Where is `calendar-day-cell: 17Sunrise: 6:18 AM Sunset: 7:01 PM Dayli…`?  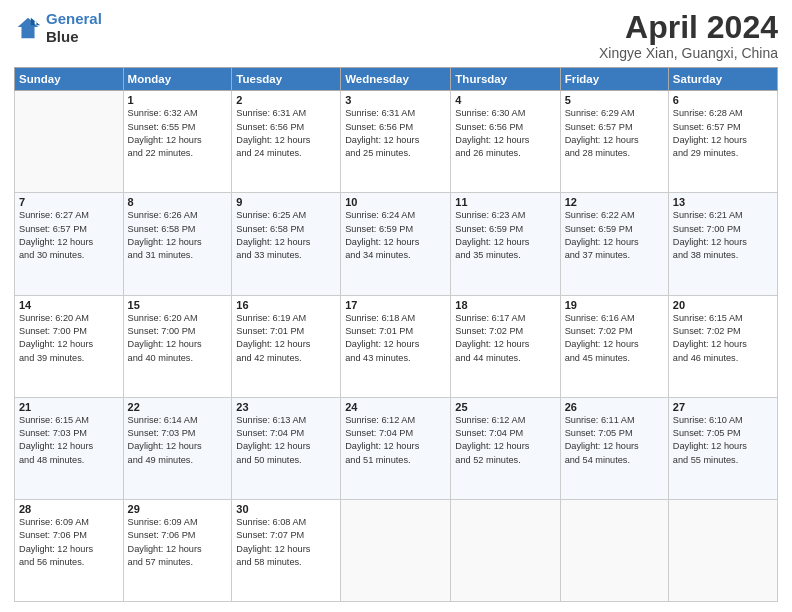
calendar-day-cell: 17Sunrise: 6:18 AM Sunset: 7:01 PM Dayli… is located at coordinates (396, 346).